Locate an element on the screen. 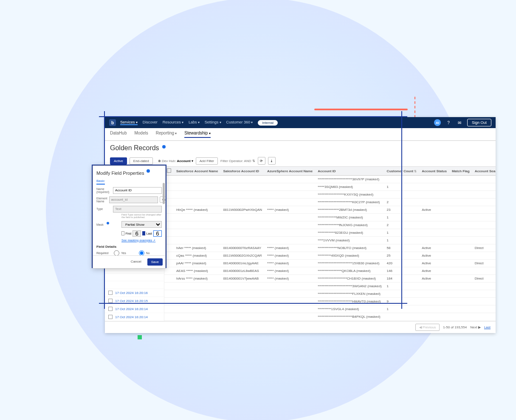 Image resolution: width=516 pixels, height=420 pixels. tab-models: Models is located at coordinates (141, 134).